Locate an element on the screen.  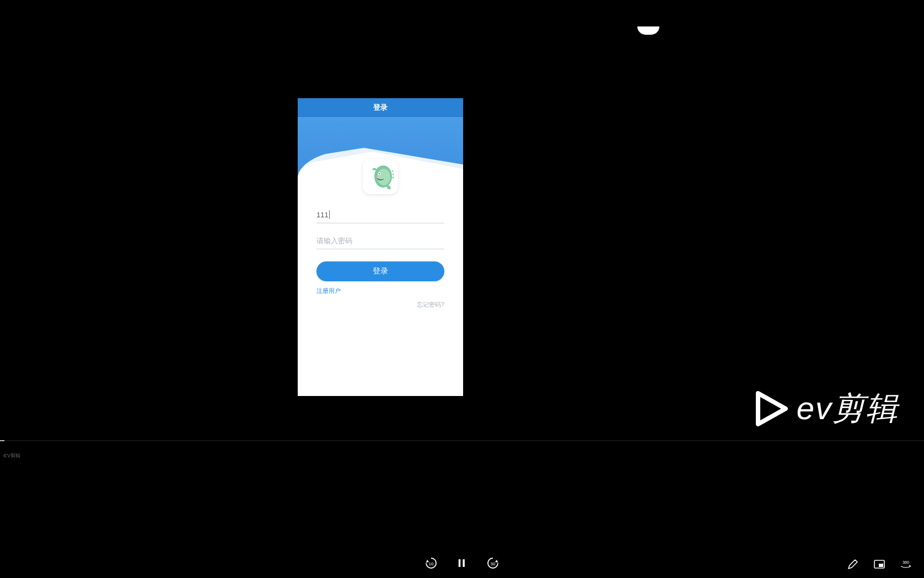
text-cursor is located at coordinates (330, 215).